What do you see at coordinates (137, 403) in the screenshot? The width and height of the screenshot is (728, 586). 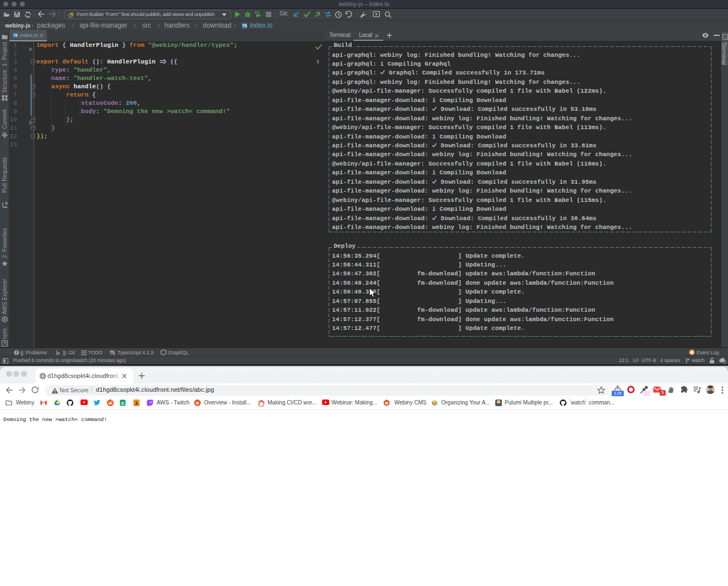 I see `svg-text: λ` at bounding box center [137, 403].